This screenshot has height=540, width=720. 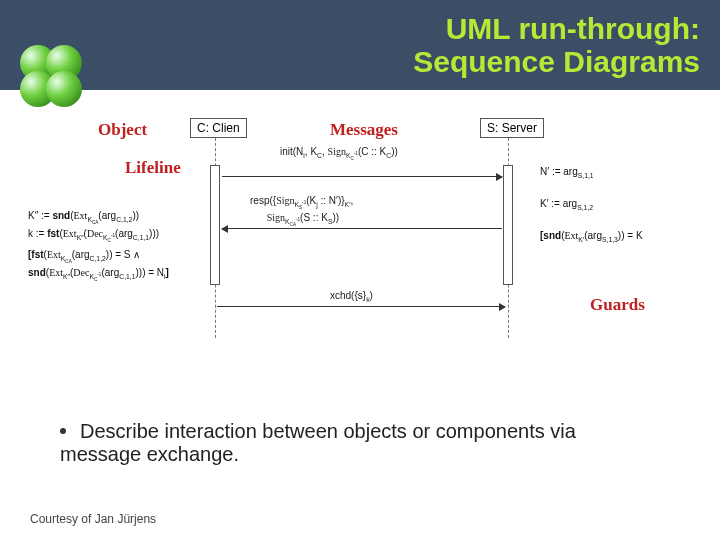 I want to click on note-kprime: K′ := argS,1,2, so click(x=566, y=204).